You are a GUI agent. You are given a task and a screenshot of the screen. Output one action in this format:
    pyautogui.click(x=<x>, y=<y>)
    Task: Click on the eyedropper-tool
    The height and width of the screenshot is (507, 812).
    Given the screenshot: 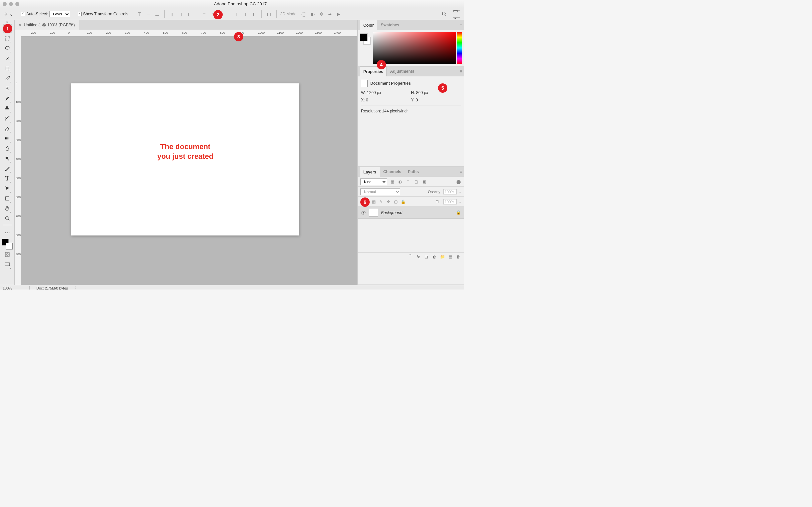 What is the action you would take?
    pyautogui.click(x=7, y=78)
    